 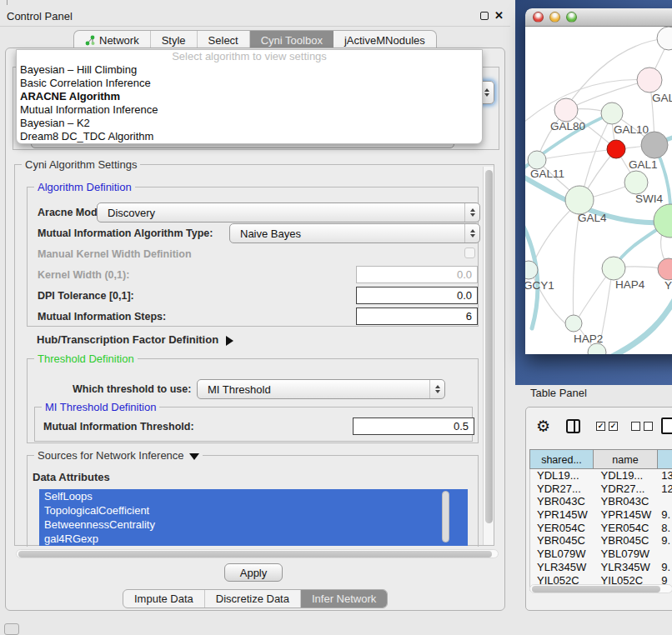 What do you see at coordinates (589, 338) in the screenshot?
I see `node-label-hap2: HAP2` at bounding box center [589, 338].